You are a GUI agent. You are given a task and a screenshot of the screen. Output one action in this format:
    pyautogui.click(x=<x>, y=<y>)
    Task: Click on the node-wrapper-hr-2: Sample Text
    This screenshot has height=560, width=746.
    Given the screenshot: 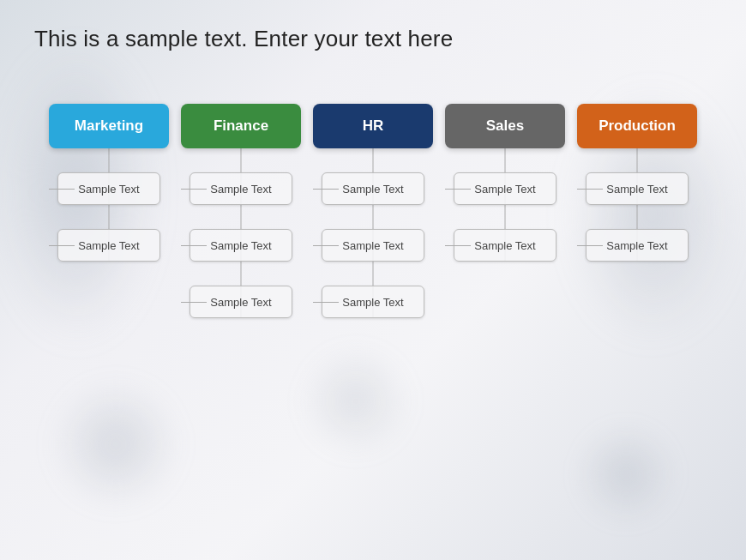 What is the action you would take?
    pyautogui.click(x=373, y=302)
    